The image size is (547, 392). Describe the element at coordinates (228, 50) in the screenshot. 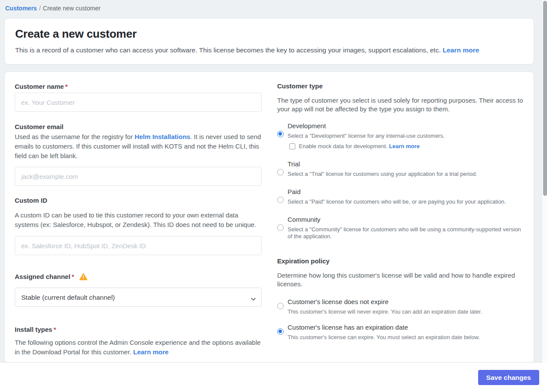

I see `page-description-text: This is a record of a customer who can a…` at that location.